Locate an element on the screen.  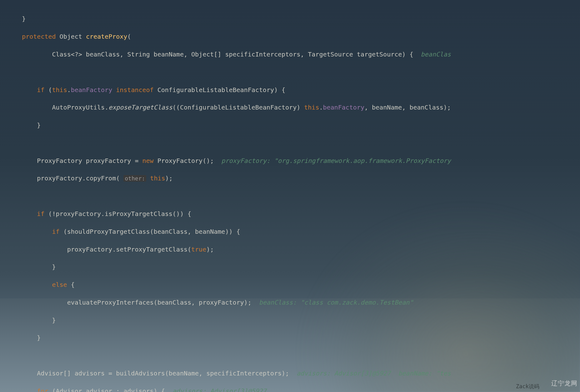
kw-this: this is located at coordinates (60, 90).